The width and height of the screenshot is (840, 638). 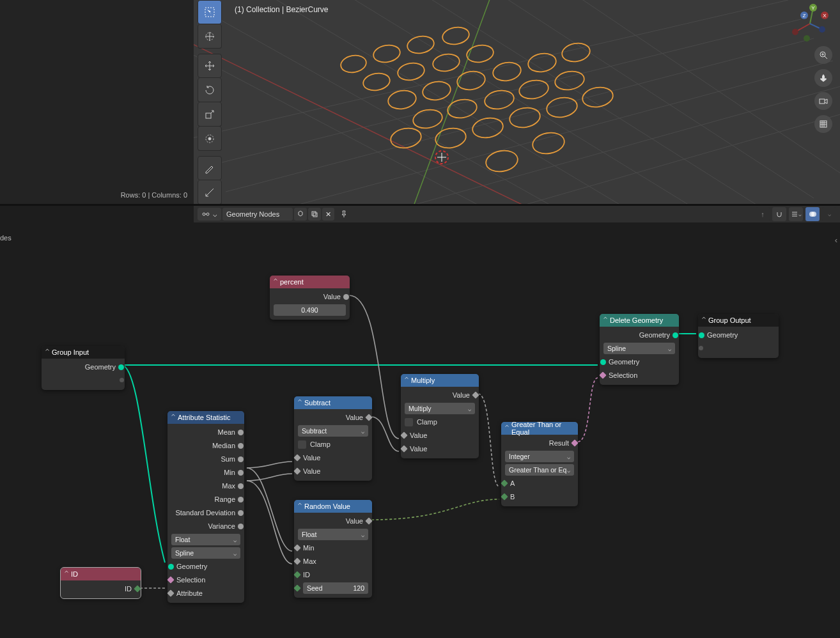 I want to click on ortho-icon, so click(x=823, y=124).